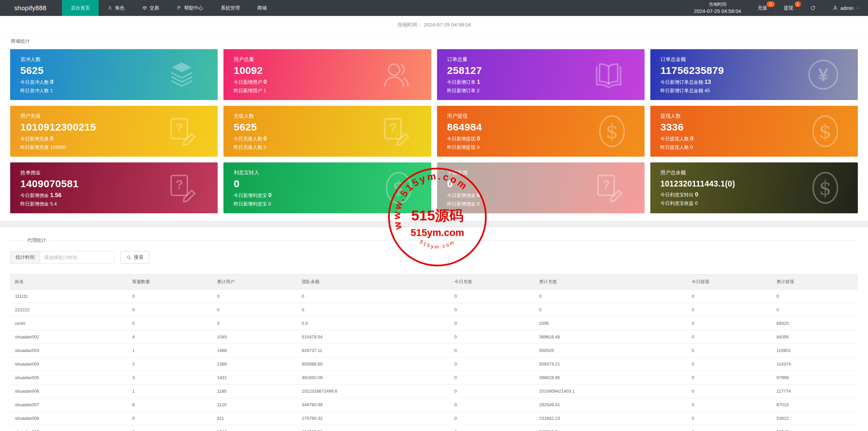 This screenshot has width=868, height=431. What do you see at coordinates (612, 282) in the screenshot?
I see `table-header-cell: 累计充值` at bounding box center [612, 282].